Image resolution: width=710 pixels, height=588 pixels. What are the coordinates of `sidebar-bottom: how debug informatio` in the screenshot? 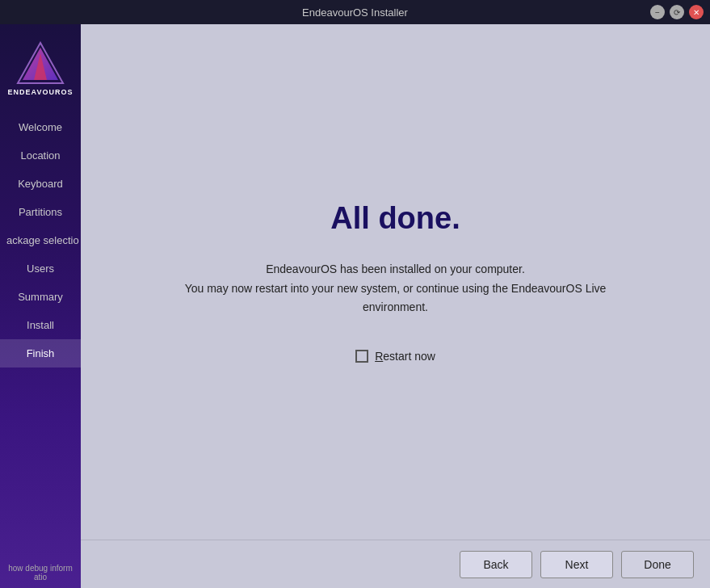 It's located at (40, 573).